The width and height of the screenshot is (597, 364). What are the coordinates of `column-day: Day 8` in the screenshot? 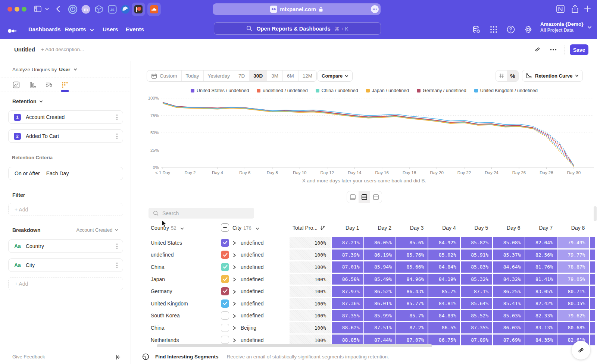 It's located at (573, 228).